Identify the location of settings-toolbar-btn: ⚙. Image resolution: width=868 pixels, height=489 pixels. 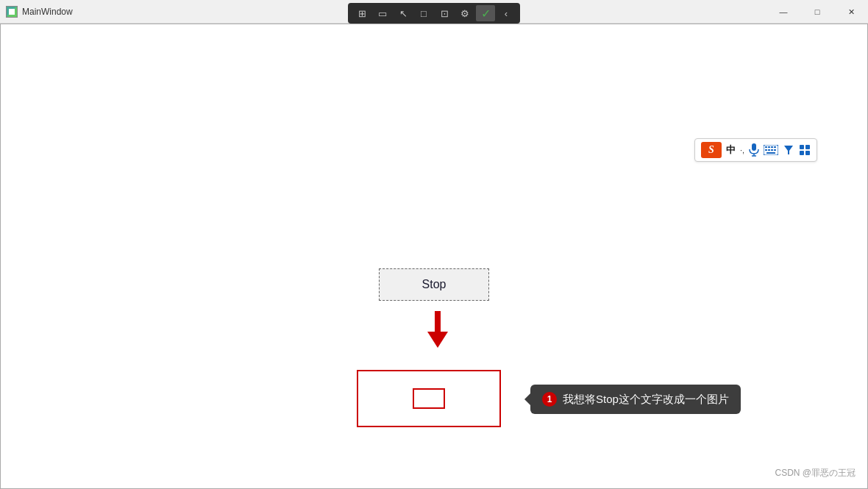
(465, 13).